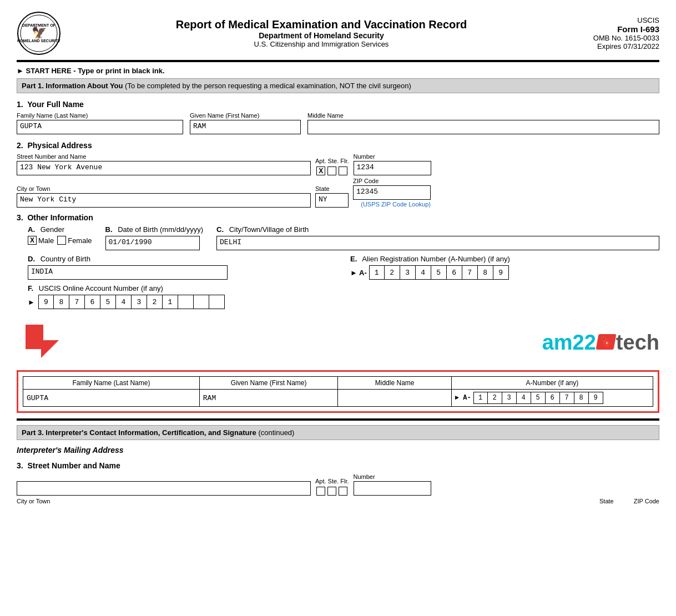 This screenshot has height=616, width=676. Describe the element at coordinates (392, 272) in the screenshot. I see `a-digit-2: 2` at that location.